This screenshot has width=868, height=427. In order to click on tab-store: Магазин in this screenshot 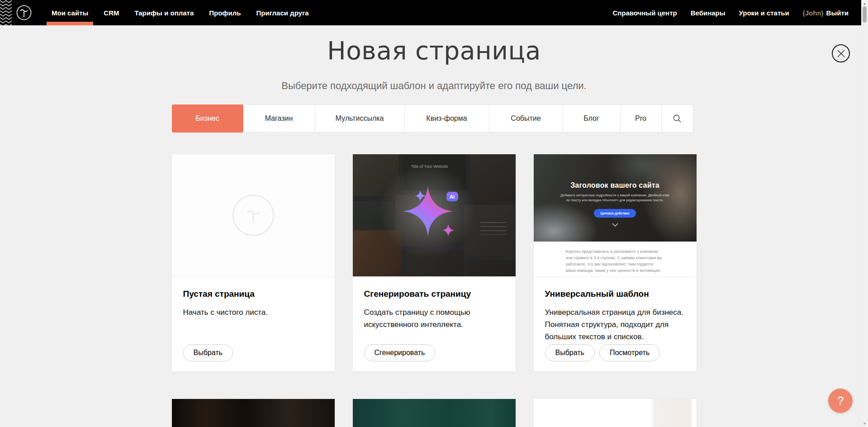, I will do `click(279, 119)`.